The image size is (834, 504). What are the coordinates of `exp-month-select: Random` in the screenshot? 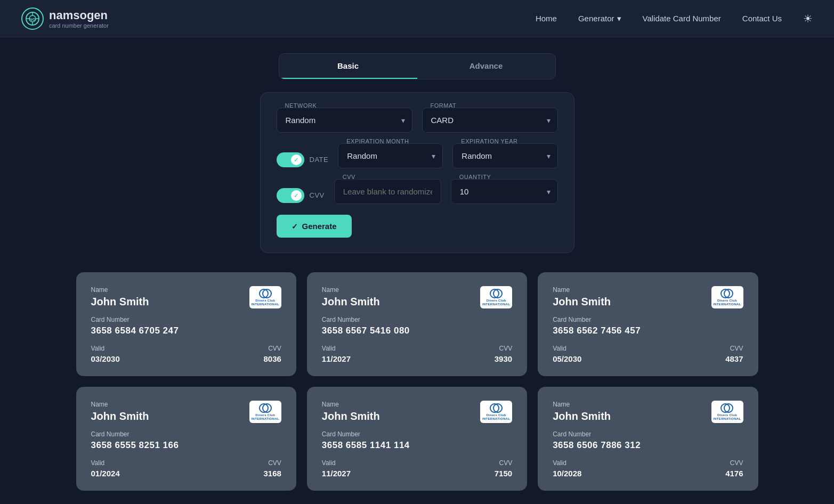 It's located at (390, 156).